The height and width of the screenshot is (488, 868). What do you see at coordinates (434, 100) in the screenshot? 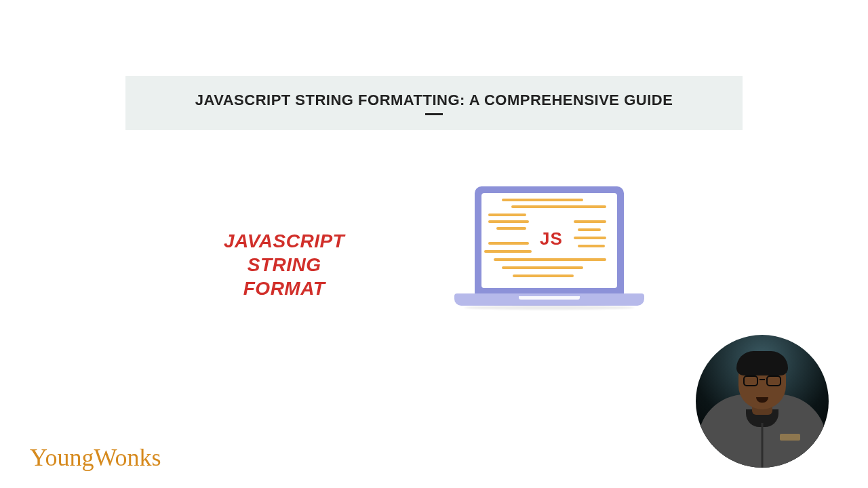
I see `page-title: JAVASCRIPT STRING FORMATTING: A COMPREHE…` at bounding box center [434, 100].